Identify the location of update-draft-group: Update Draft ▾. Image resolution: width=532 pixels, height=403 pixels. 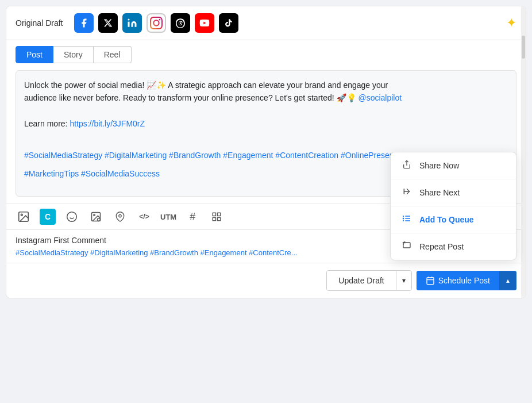
(369, 281).